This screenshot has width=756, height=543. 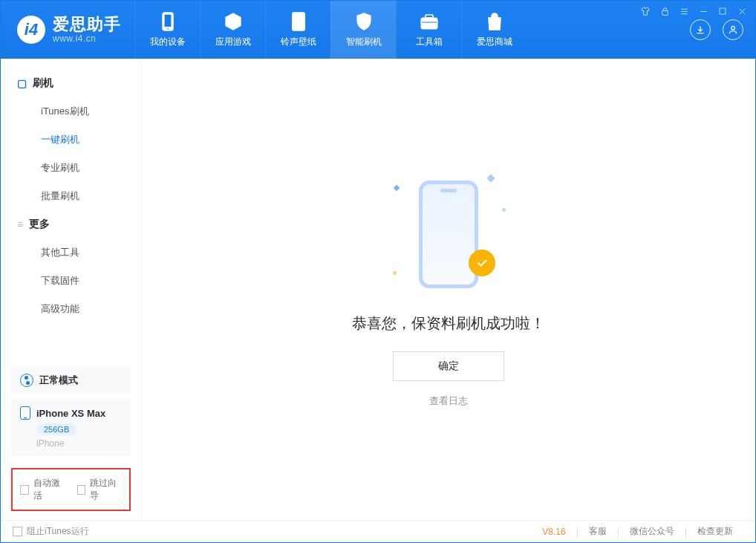 I want to click on sidebar-item-download: 下载固件, so click(x=71, y=281).